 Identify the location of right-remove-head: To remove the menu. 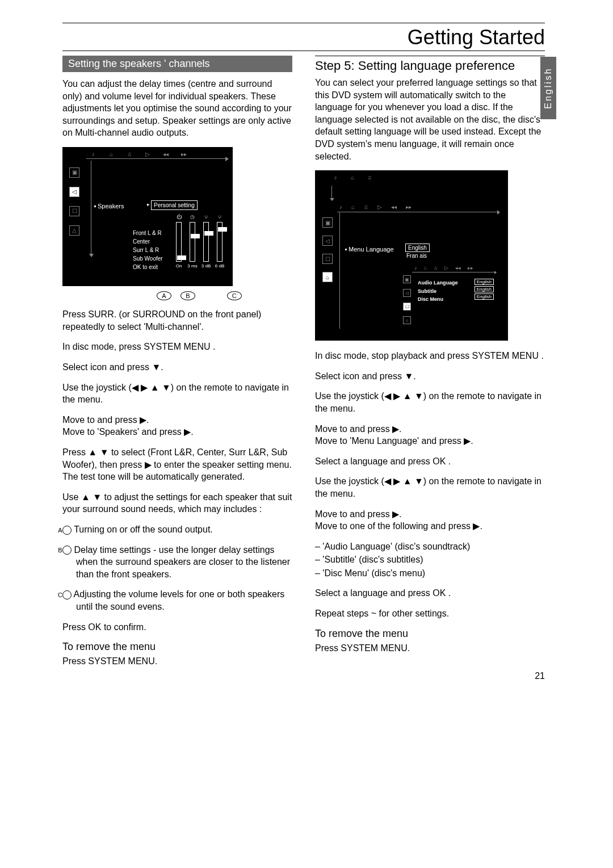
(430, 634).